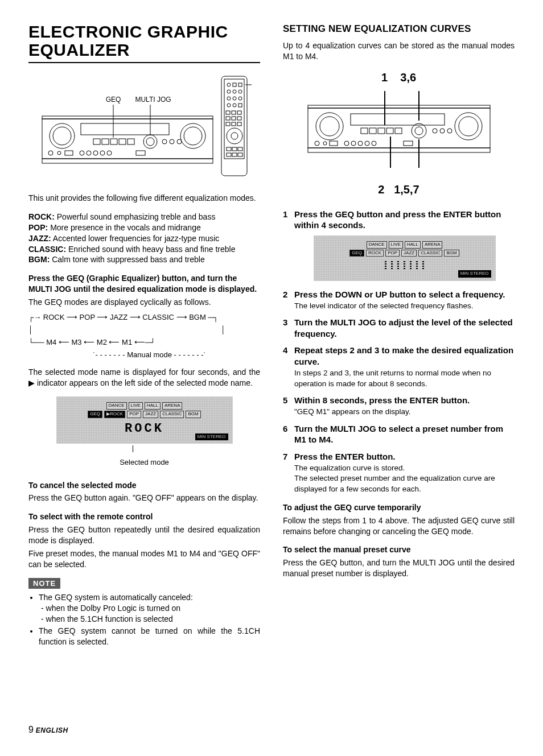 Image resolution: width=543 pixels, height=756 pixels. What do you see at coordinates (398, 435) in the screenshot?
I see `step-6: Turn the MULTI JOG to select a preset nu…` at bounding box center [398, 435].